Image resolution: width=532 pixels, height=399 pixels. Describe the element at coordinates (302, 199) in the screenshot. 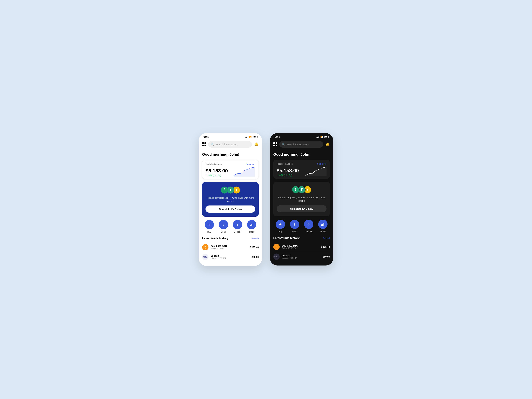

I see `kyc-text-dark: Please complete your KYC to trade with m…` at that location.